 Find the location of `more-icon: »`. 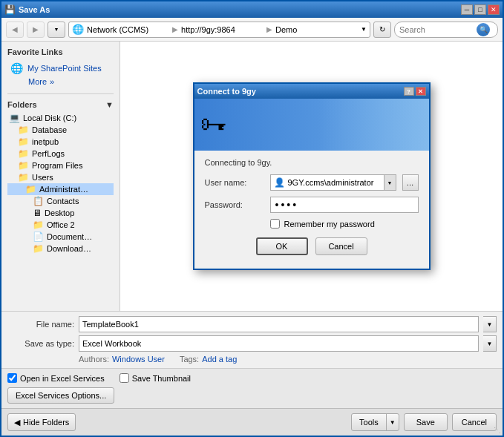

more-icon: » is located at coordinates (52, 82).